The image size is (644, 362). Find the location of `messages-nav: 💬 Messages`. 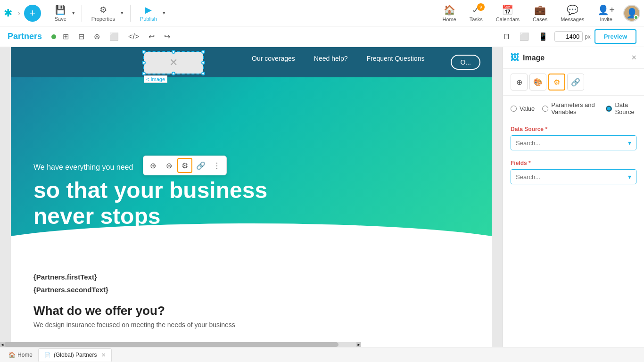

messages-nav: 💬 Messages is located at coordinates (572, 13).